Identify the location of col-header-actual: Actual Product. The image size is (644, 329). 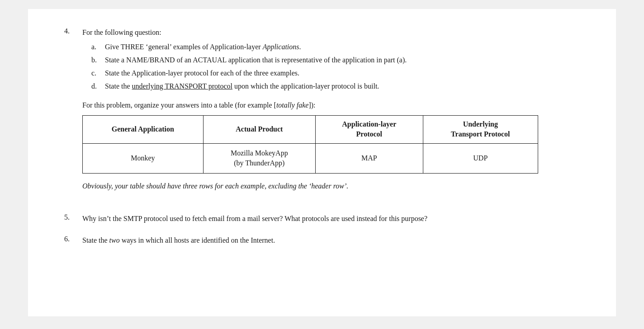
(259, 130).